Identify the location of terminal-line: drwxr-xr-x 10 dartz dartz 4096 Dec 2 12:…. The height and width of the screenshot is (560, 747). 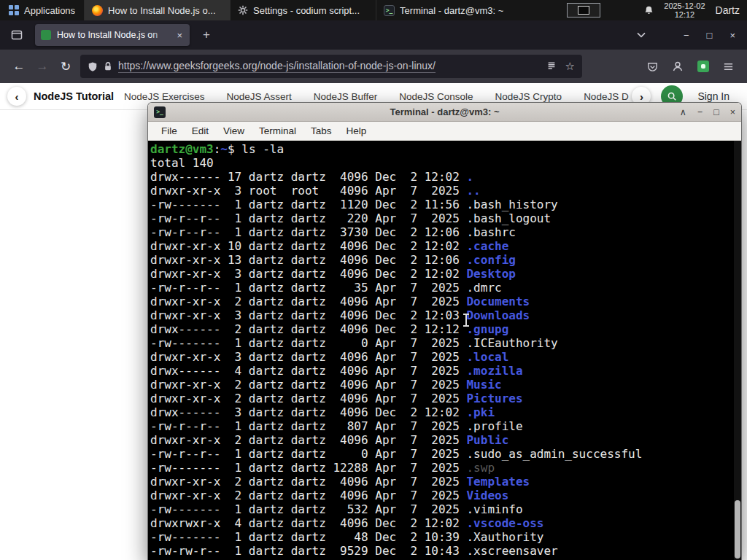
(446, 246).